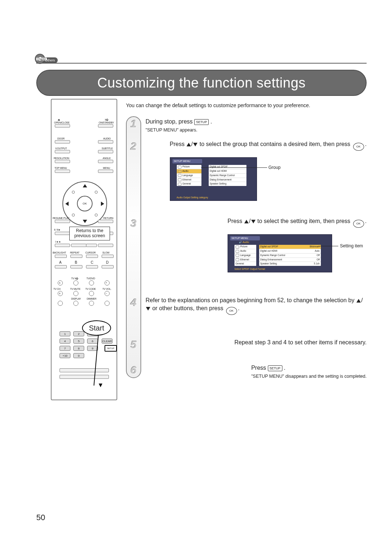 The image size is (392, 555). What do you see at coordinates (101, 385) in the screenshot?
I see `start-arrowhead-icon` at bounding box center [101, 385].